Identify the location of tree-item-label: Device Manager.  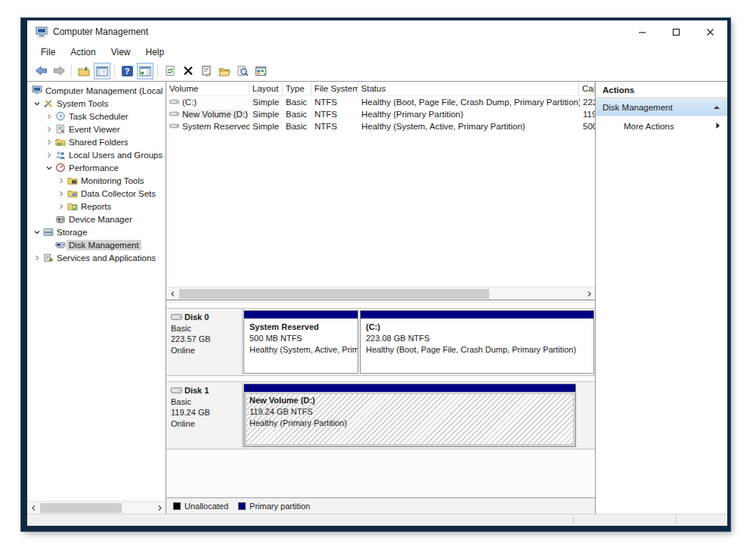
(101, 219).